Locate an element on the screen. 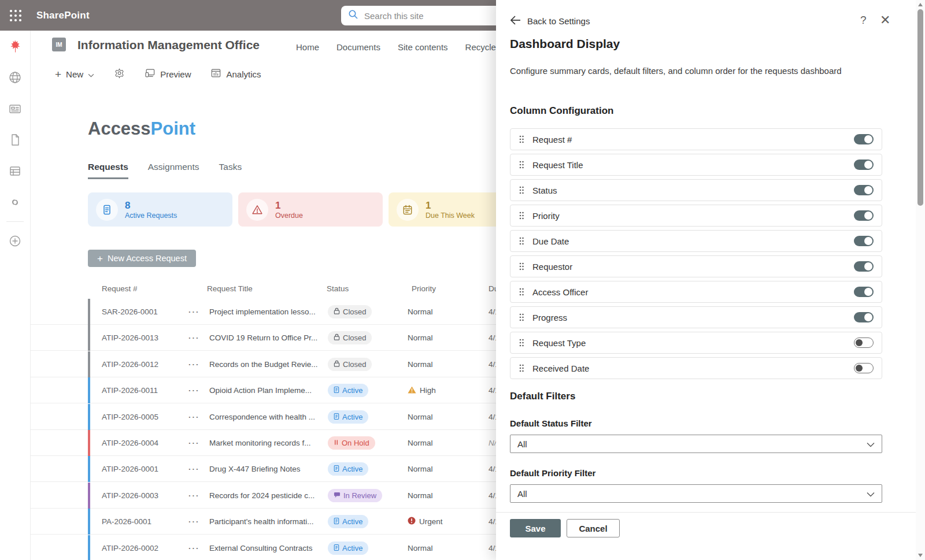 Image resolution: width=925 pixels, height=560 pixels. status-badge: Closed is located at coordinates (350, 338).